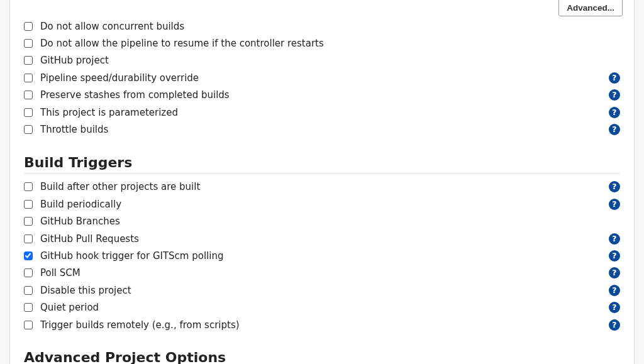 The image size is (644, 364). What do you see at coordinates (322, 60) in the screenshot?
I see `option-row: GitHub project` at bounding box center [322, 60].